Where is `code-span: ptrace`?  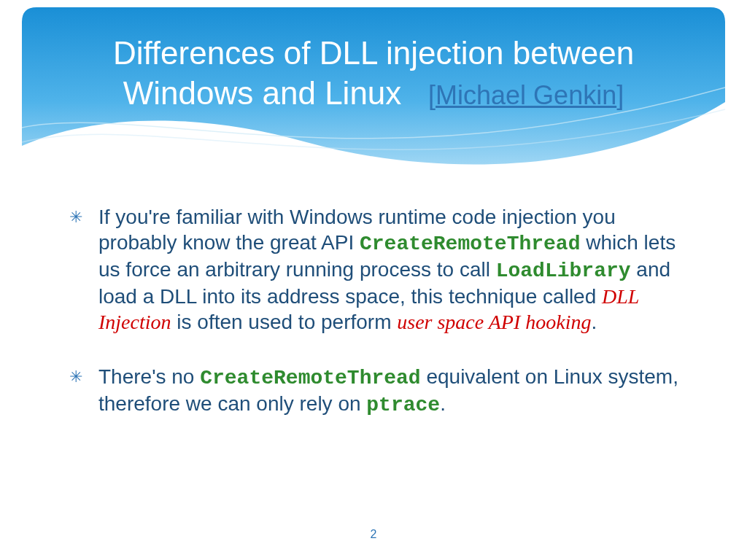
code-span: ptrace is located at coordinates (403, 405).